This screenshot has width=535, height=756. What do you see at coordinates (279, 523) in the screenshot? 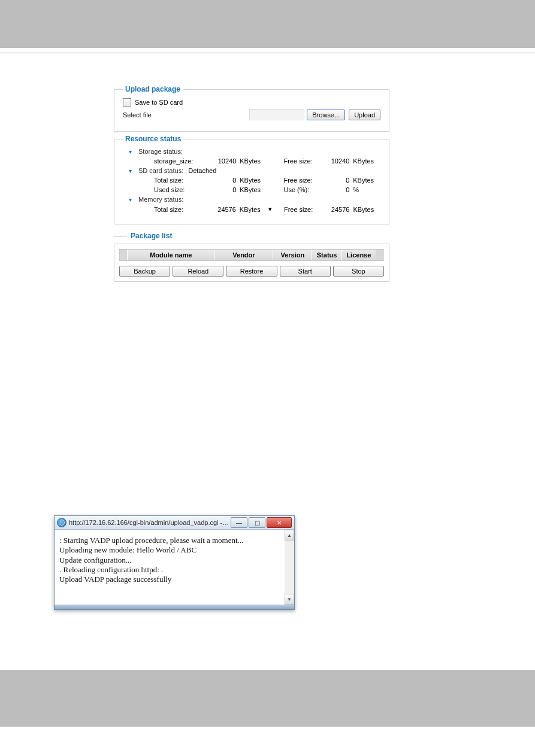
I see `close-button: ✕` at bounding box center [279, 523].